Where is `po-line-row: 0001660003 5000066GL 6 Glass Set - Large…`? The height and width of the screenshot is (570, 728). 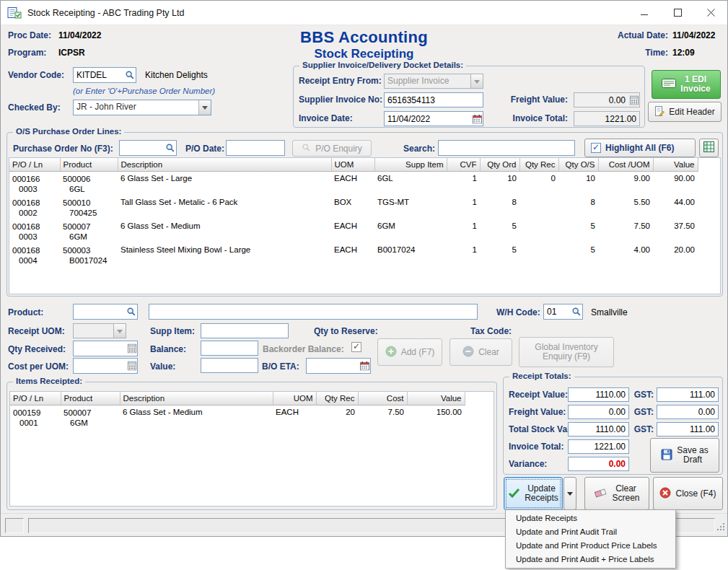
po-line-row: 0001660003 5000066GL 6 Glass Set - Large… is located at coordinates (365, 183).